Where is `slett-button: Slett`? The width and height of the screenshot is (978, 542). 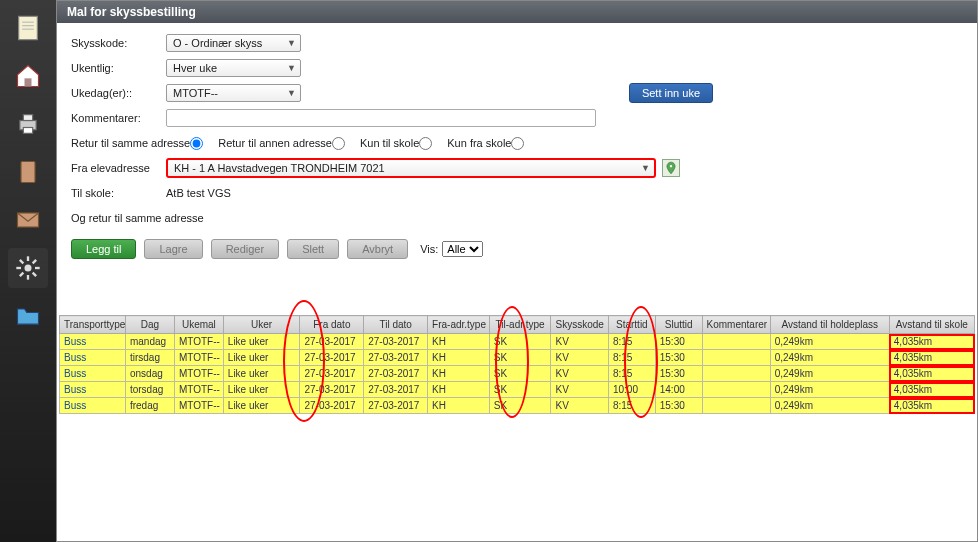
slett-button: Slett is located at coordinates (313, 249).